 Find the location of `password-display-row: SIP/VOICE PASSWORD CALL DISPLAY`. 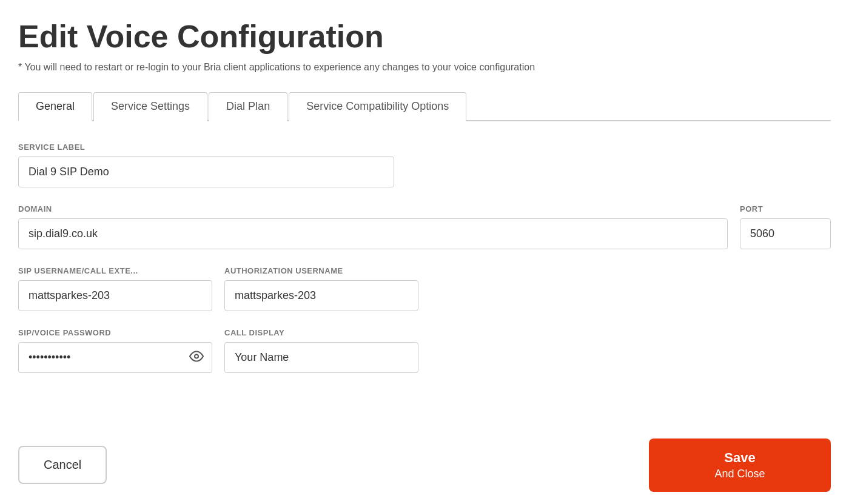

password-display-row: SIP/VOICE PASSWORD CALL DISPLAY is located at coordinates (218, 359).